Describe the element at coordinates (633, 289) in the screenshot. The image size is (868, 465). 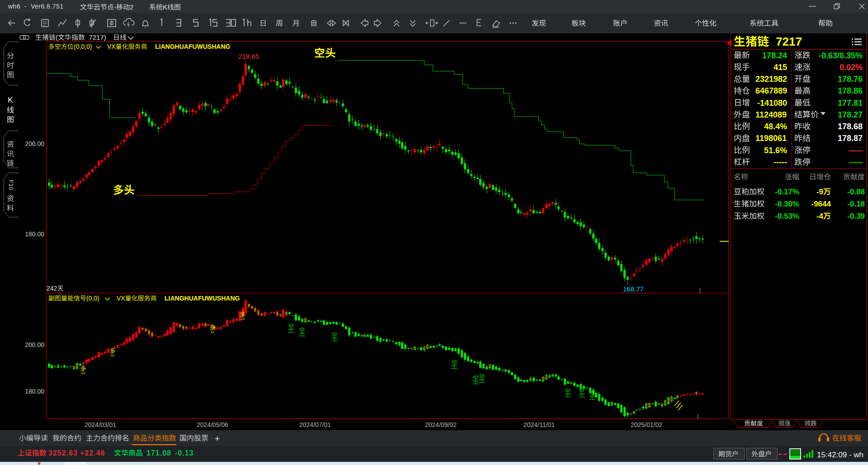
I see `svg-text: 168.77` at that location.